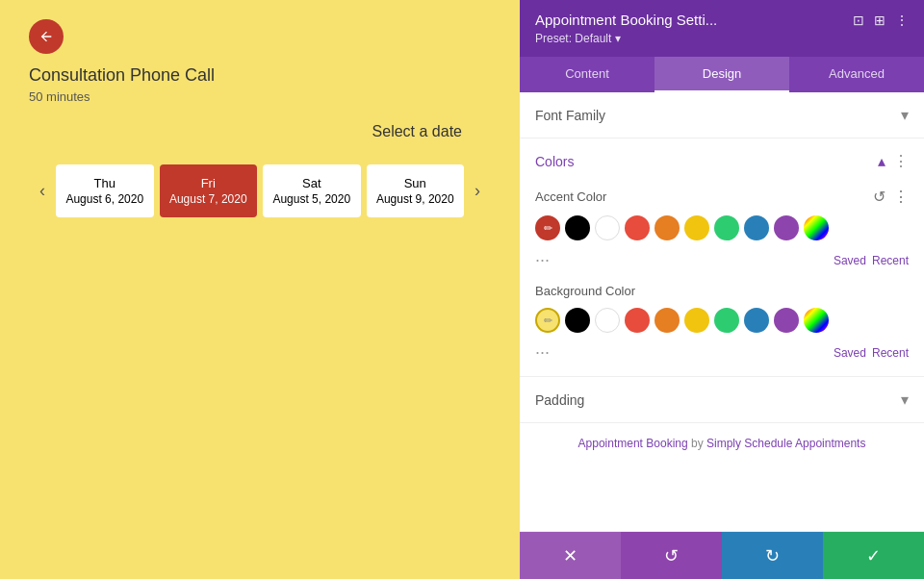 The width and height of the screenshot is (924, 579). Describe the element at coordinates (543, 260) in the screenshot. I see `accent-dots-icon: ···` at that location.